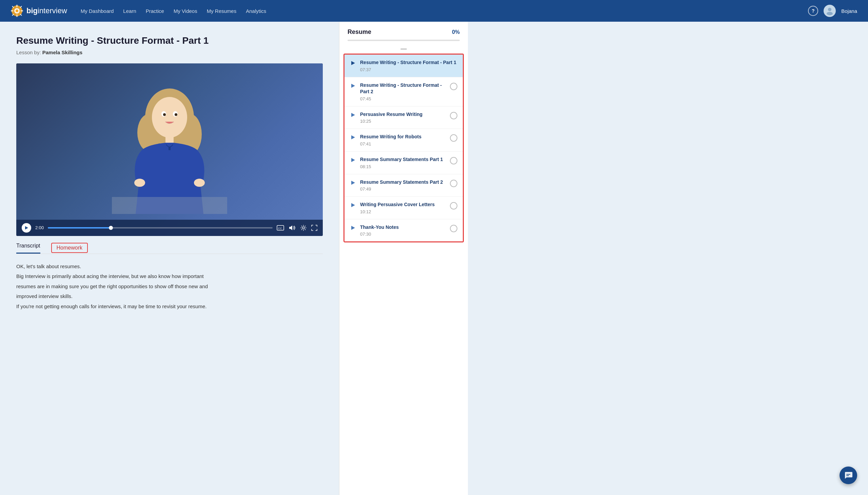 Image resolution: width=868 pixels, height=495 pixels. What do you see at coordinates (47, 11) in the screenshot?
I see `brand-text: biginterview` at bounding box center [47, 11].